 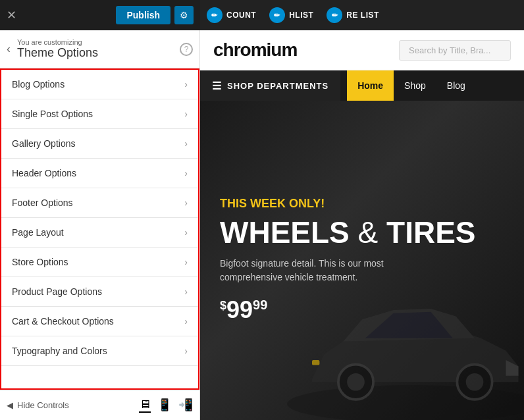 What do you see at coordinates (40, 262) in the screenshot?
I see `menu-item-label: Store Options` at bounding box center [40, 262].